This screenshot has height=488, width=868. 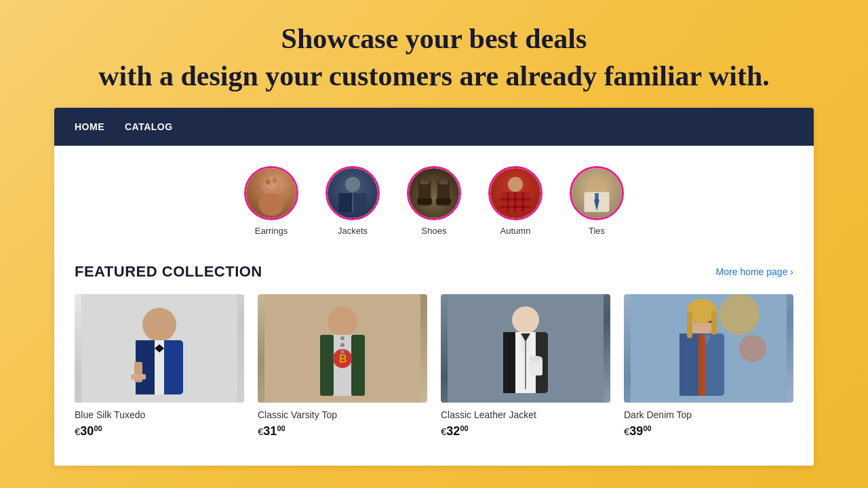 What do you see at coordinates (434, 127) in the screenshot?
I see `navigation: HOME CATALOG` at bounding box center [434, 127].